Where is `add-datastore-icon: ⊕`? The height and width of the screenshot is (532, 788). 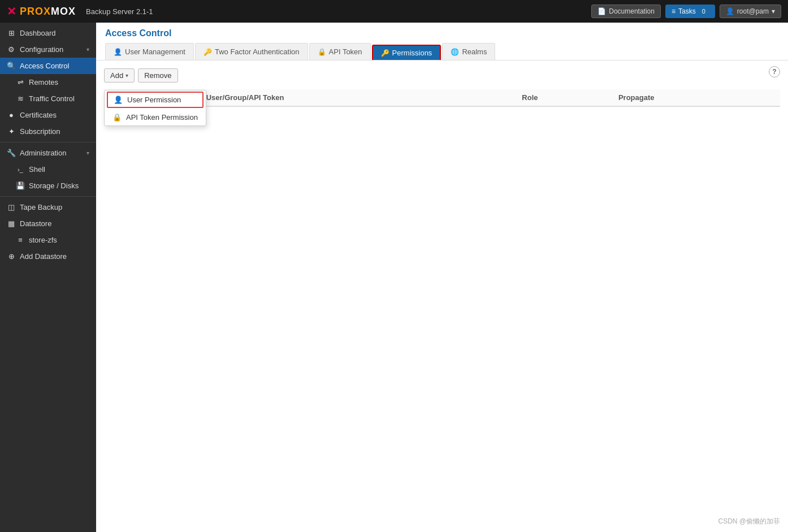
add-datastore-icon: ⊕ is located at coordinates (11, 257).